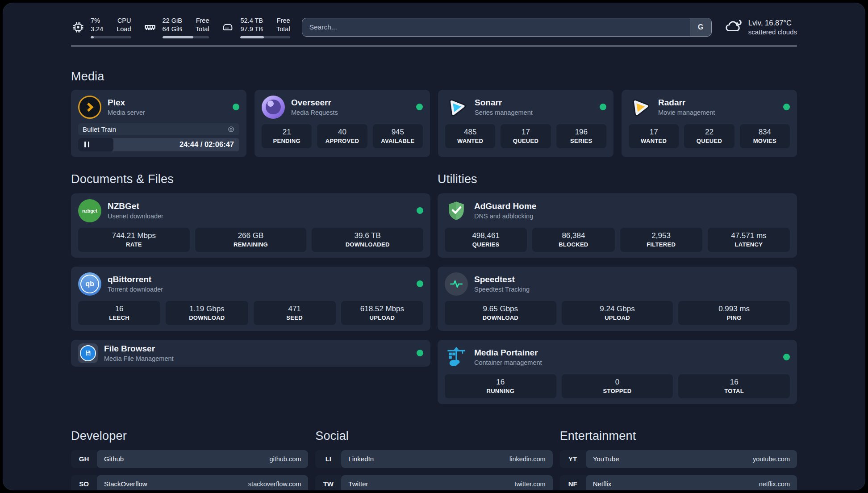  What do you see at coordinates (159, 145) in the screenshot?
I see `playback-progress-bar: 24:44 / 02:06:47` at bounding box center [159, 145].